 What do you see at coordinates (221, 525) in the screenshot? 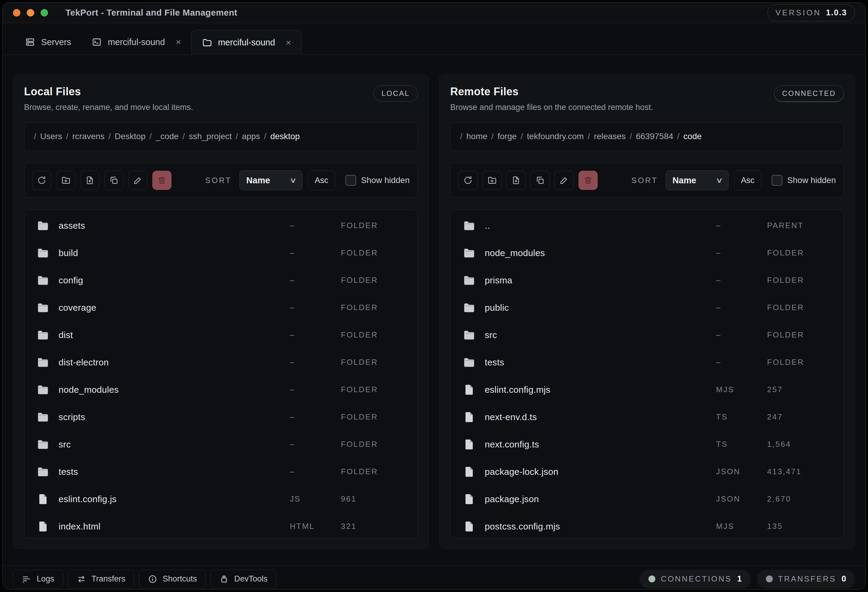
I see `file-row: index.html HTML 321` at bounding box center [221, 525].